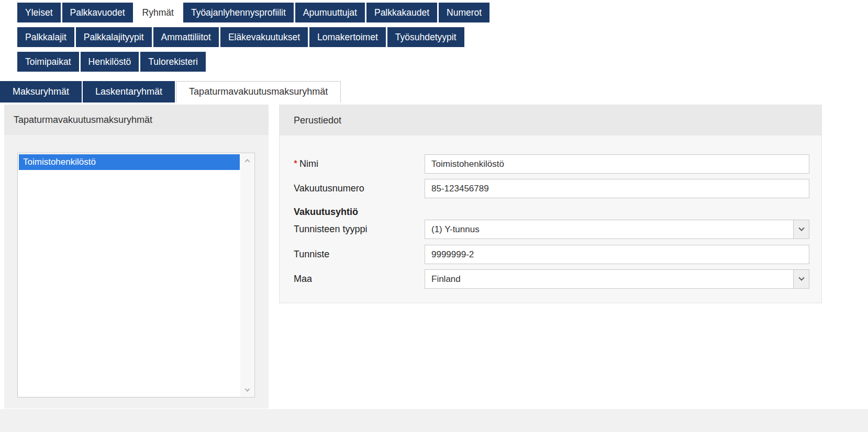 The height and width of the screenshot is (432, 868). I want to click on nimi-label-text: Nimi, so click(309, 164).